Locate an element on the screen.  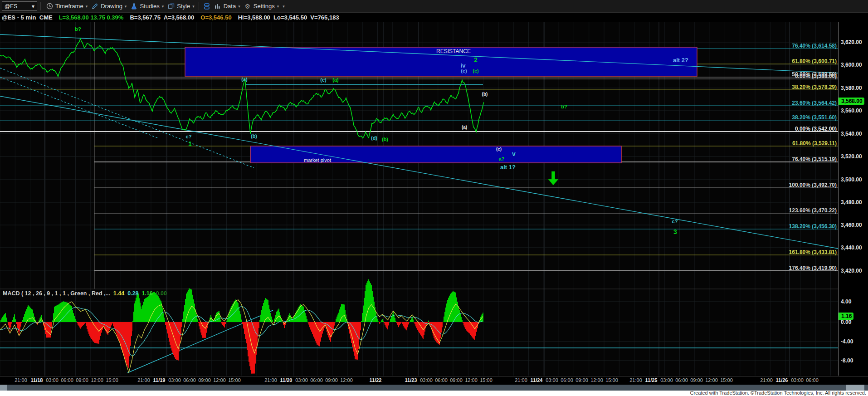
time-axis-date: 11/25 is located at coordinates (651, 380).